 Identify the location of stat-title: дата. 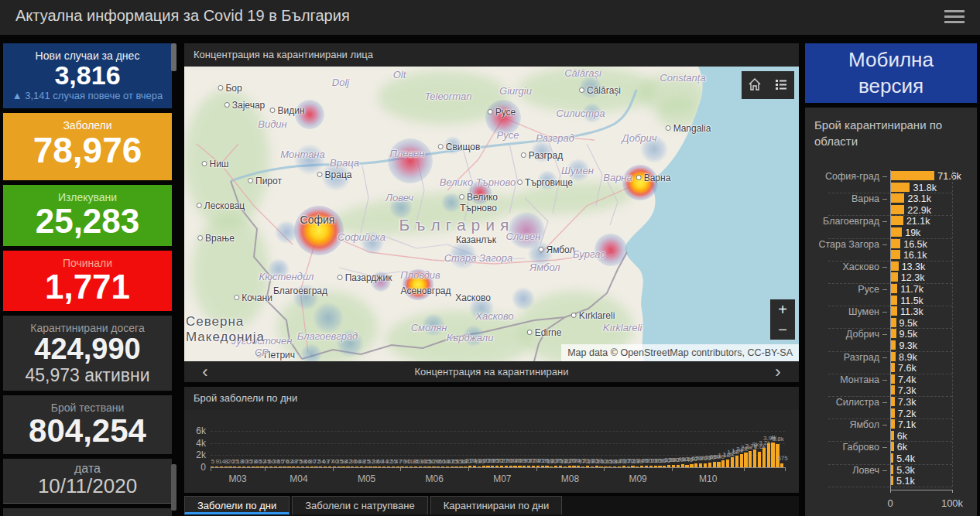
(87, 467).